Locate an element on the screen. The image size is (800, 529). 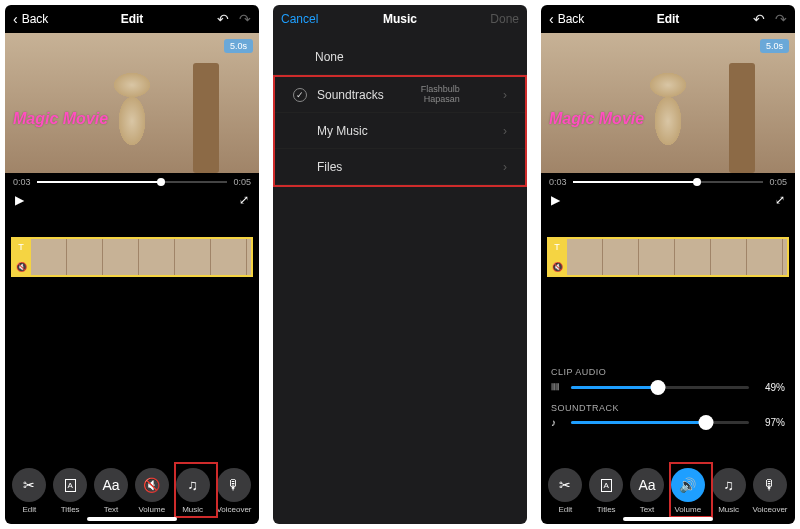
row-subtitle: FlashbulbHapasan is located at coordinates (440, 95).